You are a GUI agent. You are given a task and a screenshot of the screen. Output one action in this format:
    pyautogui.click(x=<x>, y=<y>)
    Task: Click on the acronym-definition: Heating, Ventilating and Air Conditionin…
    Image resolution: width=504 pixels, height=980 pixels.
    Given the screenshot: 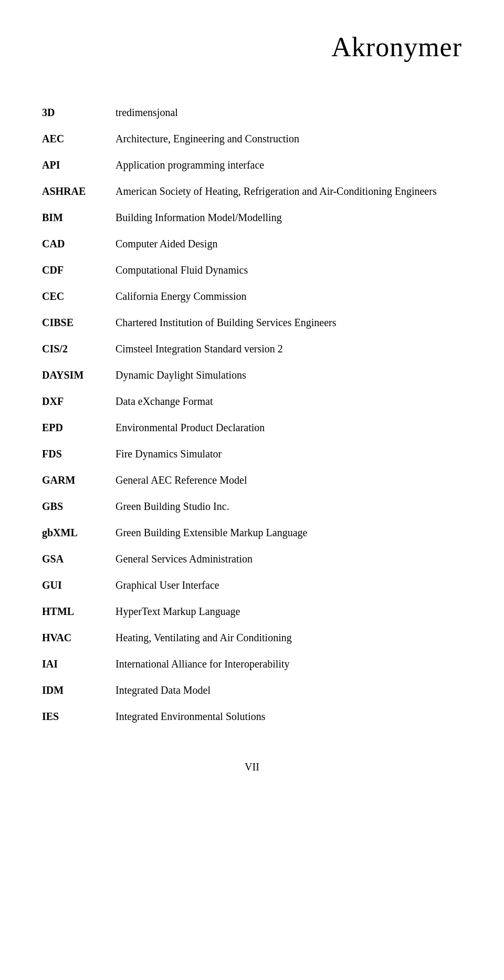 What is the action you would take?
    pyautogui.click(x=289, y=638)
    